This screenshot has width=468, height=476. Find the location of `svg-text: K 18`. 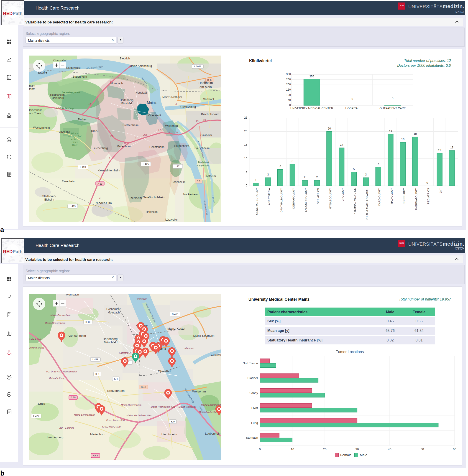

svg-text: K 18 is located at coordinates (88, 322).